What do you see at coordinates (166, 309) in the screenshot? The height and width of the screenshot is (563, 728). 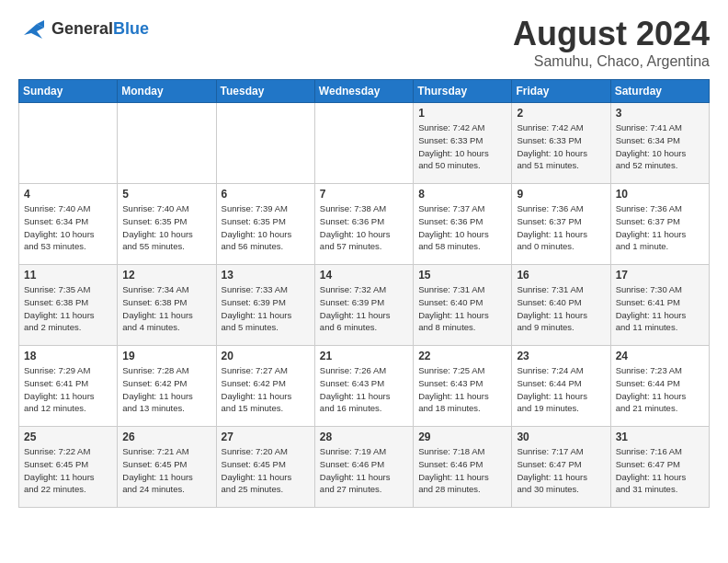 I see `day-info: Sunrise: 7:34 AM Sunset: 6:38 PM Dayligh…` at bounding box center [166, 309].